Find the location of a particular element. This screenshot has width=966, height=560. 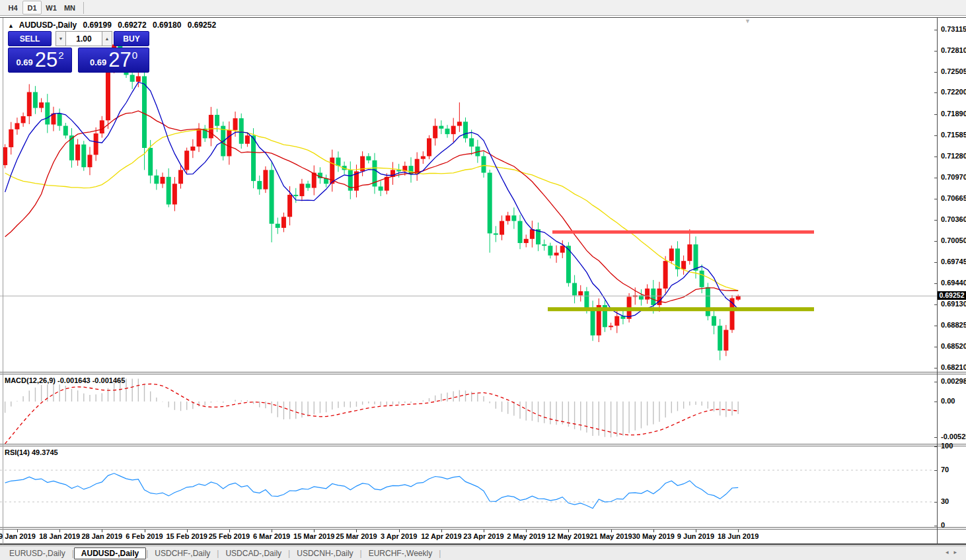

chart-tab-usdcad: USDCAD-,Daily is located at coordinates (254, 553).